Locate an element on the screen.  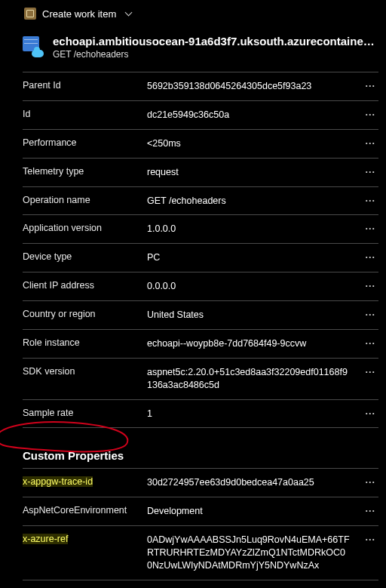
property-row: Client IP address0.0.0.0··· is located at coordinates (201, 286).